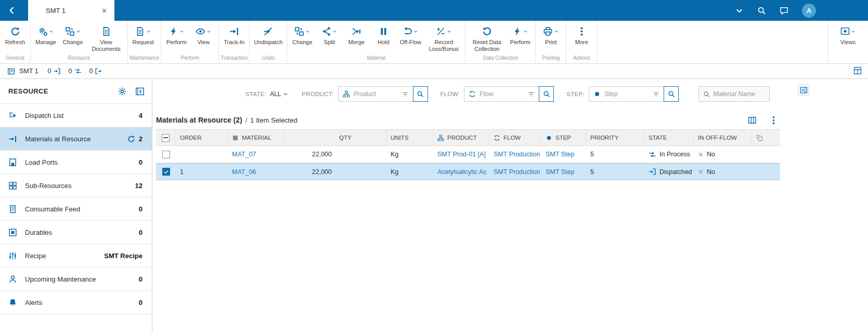 The height and width of the screenshot is (333, 868). Describe the element at coordinates (256, 138) in the screenshot. I see `column-header-material: MATERIAL` at that location.